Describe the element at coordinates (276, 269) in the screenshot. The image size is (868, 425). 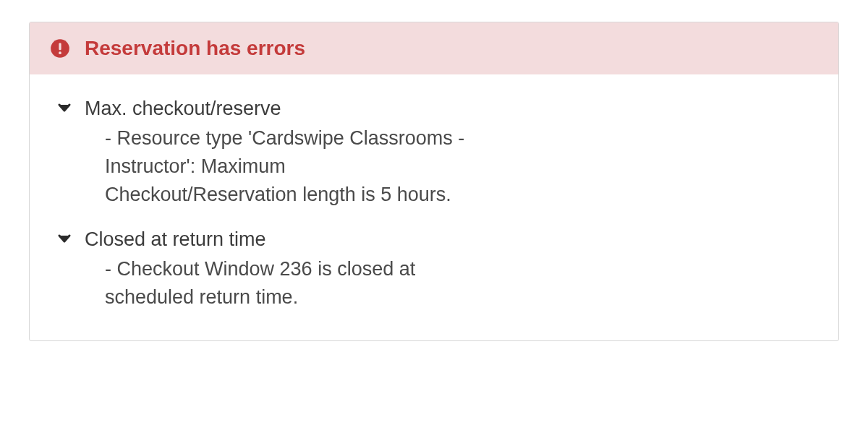
I see `error-item: Closed at return time - Checkout Window …` at that location.